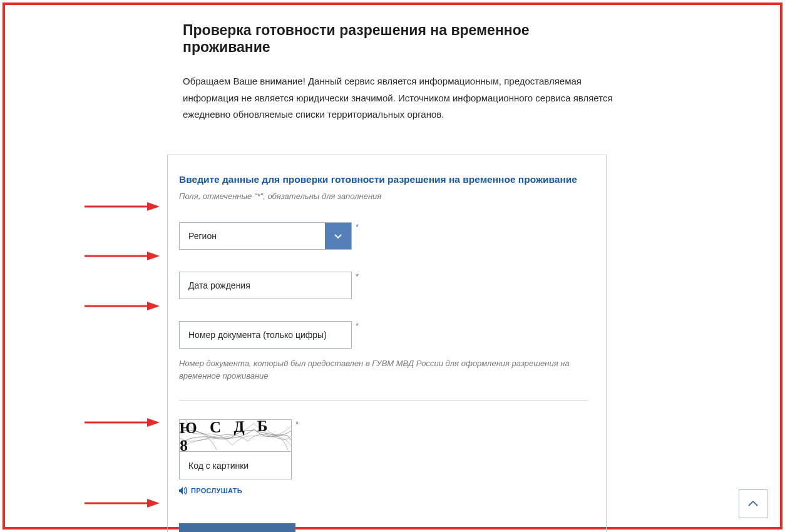 The height and width of the screenshot is (532, 785). What do you see at coordinates (218, 197) in the screenshot?
I see `required-note-text: Поля, отмеченные "` at bounding box center [218, 197].